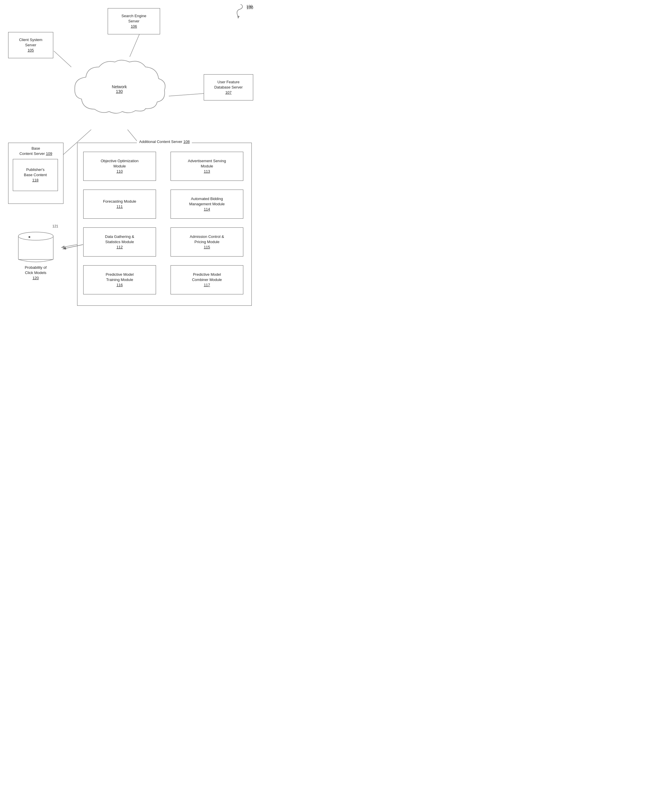 The width and height of the screenshot is (672, 806). I want to click on base-content-server-box: BaseContent Server 109 Publisher'sBase C…, so click(36, 173).